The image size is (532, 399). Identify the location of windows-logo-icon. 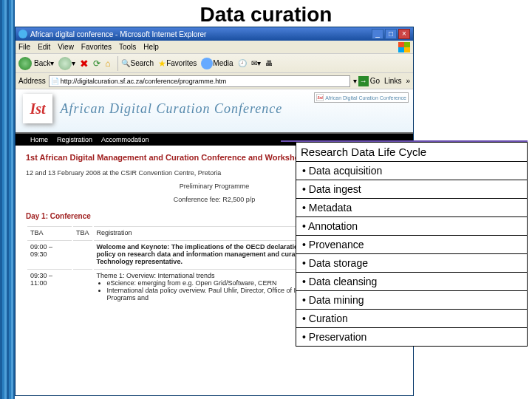
(404, 47).